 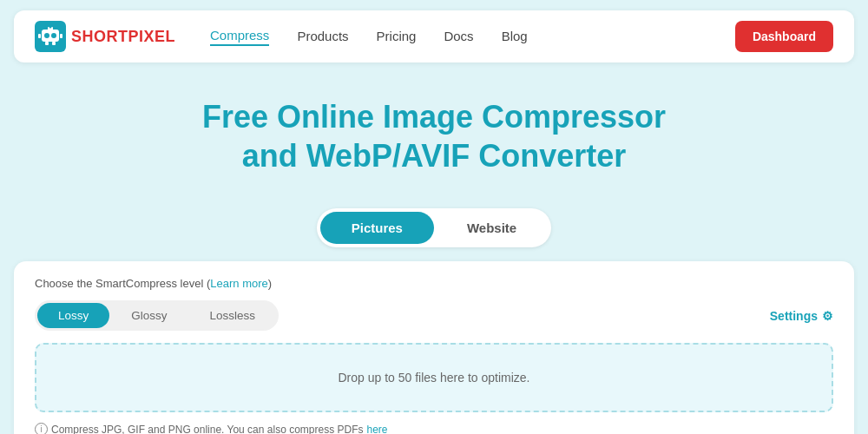 I want to click on logo-pixel: PIXEL, so click(x=153, y=36).